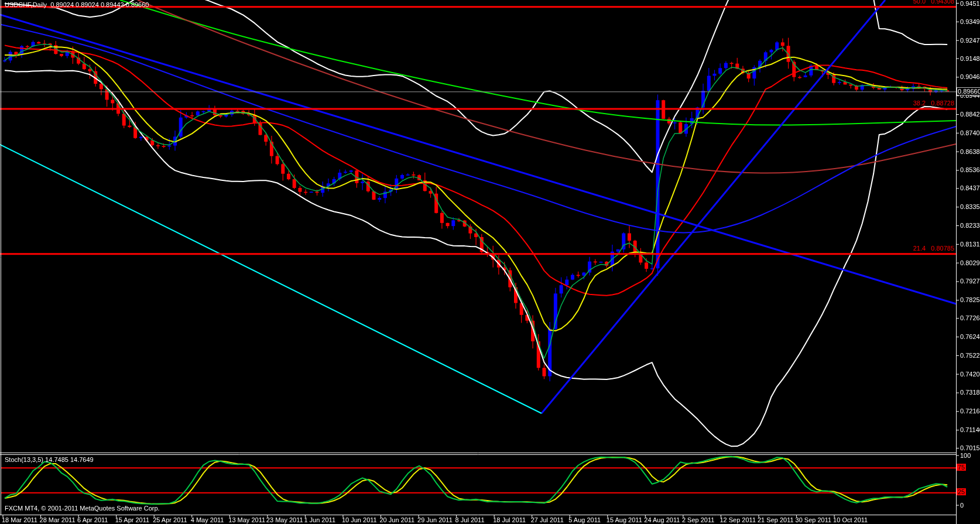 The width and height of the screenshot is (980, 524). Describe the element at coordinates (359, 520) in the screenshot. I see `date-axis-label: 10 Jun 2011` at that location.